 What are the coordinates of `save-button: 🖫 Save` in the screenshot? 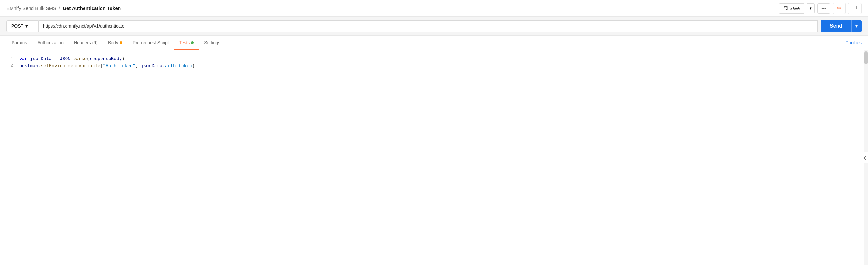 It's located at (792, 8).